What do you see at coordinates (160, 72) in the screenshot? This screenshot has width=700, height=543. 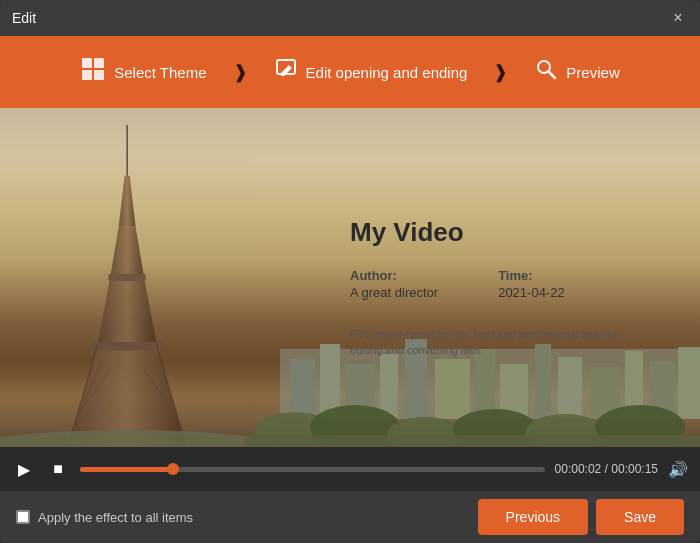 I see `select-theme-label: Select Theme` at bounding box center [160, 72].